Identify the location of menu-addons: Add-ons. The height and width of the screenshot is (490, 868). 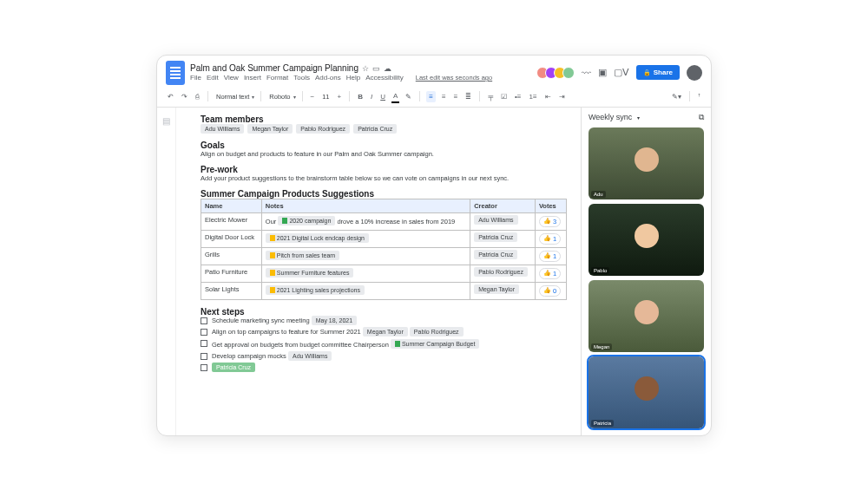
(328, 78).